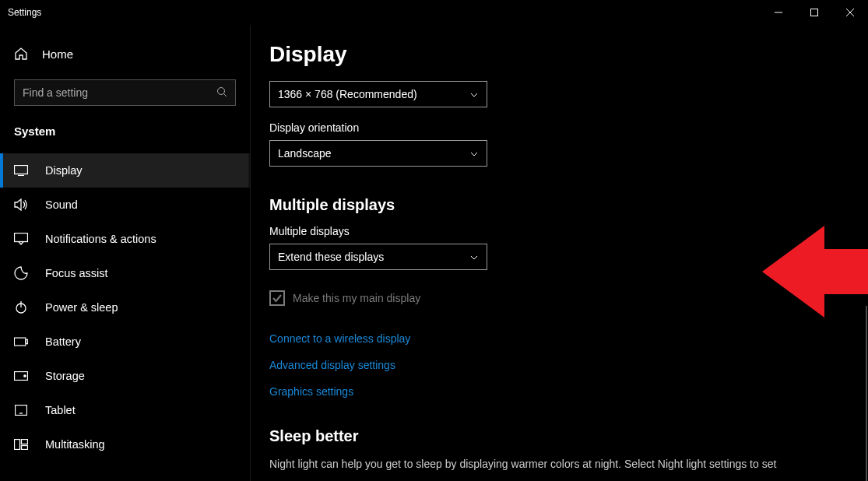  What do you see at coordinates (21, 54) in the screenshot?
I see `home-icon` at bounding box center [21, 54].